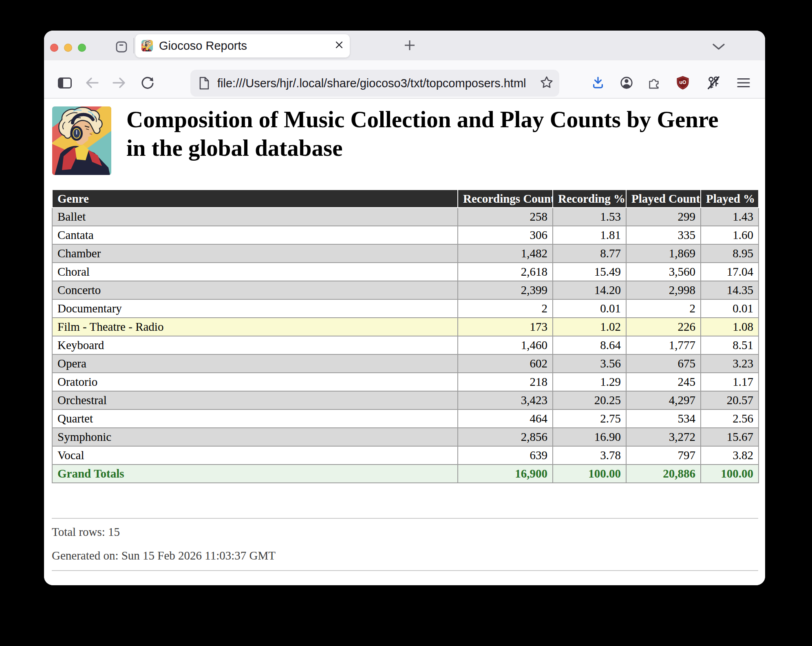 This screenshot has height=646, width=812. What do you see at coordinates (730, 217) in the screenshot?
I see `value-cell: 1.43` at bounding box center [730, 217].